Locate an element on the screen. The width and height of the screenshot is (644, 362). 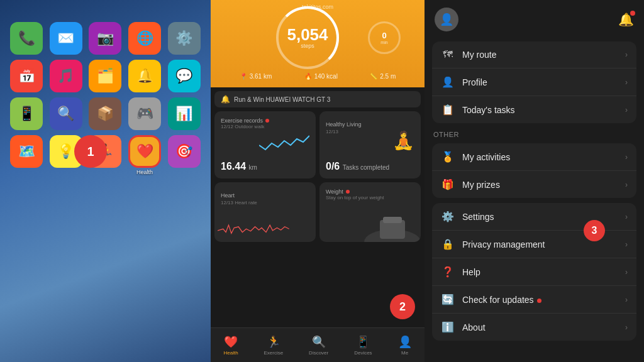
nav-exercise-label: Exercise is located at coordinates (274, 353).